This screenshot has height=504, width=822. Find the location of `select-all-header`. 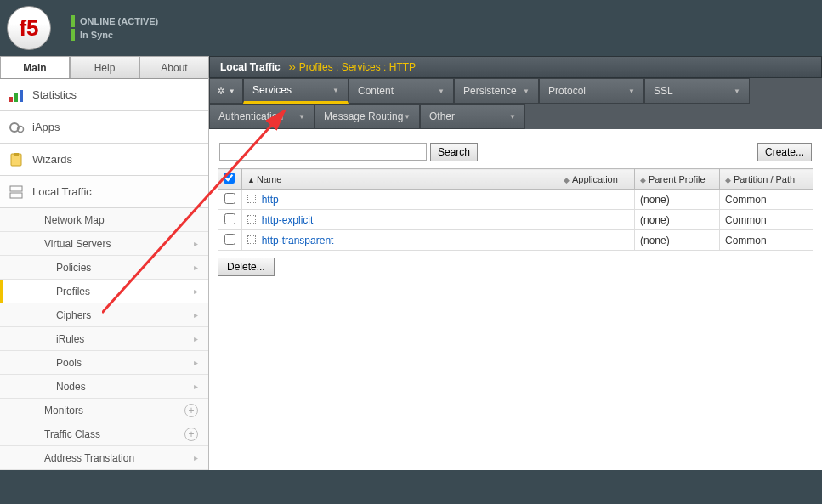

select-all-header is located at coordinates (230, 179).